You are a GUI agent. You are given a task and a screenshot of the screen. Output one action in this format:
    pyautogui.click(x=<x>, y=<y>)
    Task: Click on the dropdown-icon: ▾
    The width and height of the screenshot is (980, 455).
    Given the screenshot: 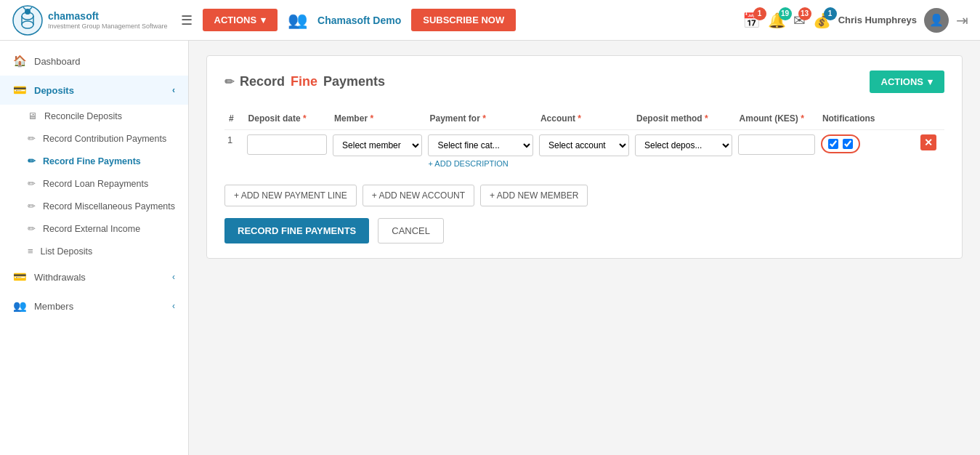 What is the action you would take?
    pyautogui.click(x=263, y=20)
    